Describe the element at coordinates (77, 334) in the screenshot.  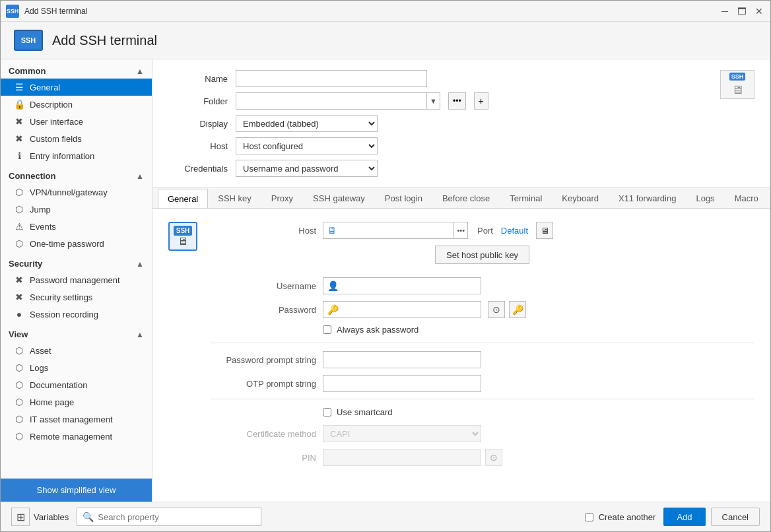
I see `sidebar-section-view-header: View ▲` at that location.